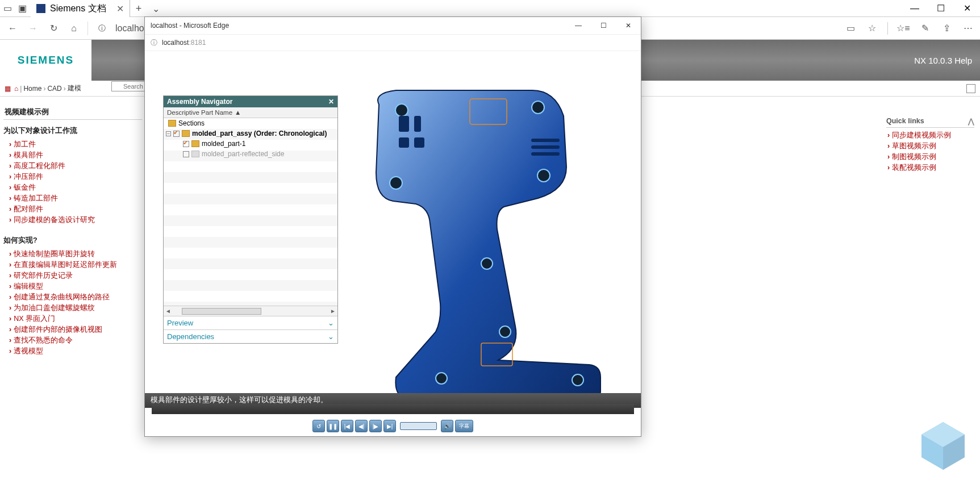  What do you see at coordinates (128, 86) in the screenshot?
I see `search-input` at bounding box center [128, 86].